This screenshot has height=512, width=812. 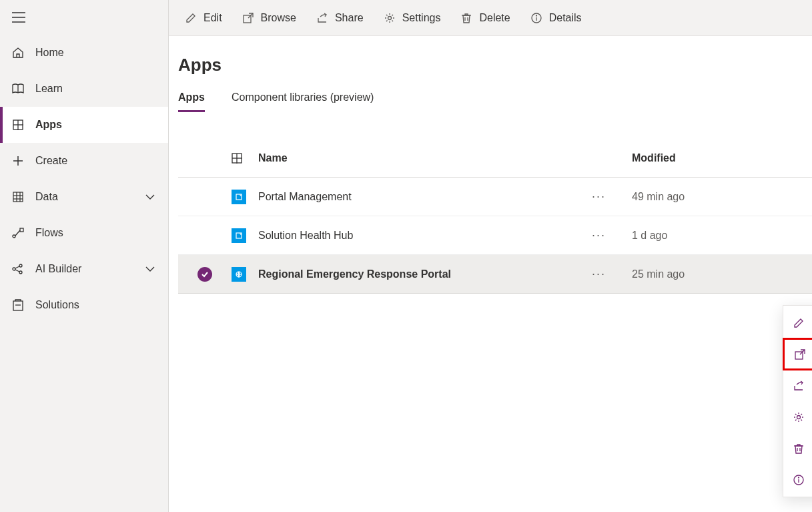 What do you see at coordinates (101, 53) in the screenshot?
I see `sidebar-item-label: Home` at bounding box center [101, 53].